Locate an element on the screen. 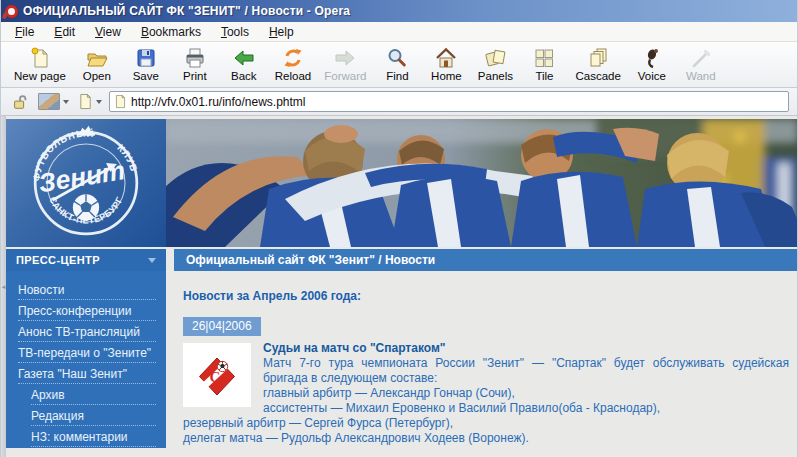  save-button: Save is located at coordinates (146, 64).